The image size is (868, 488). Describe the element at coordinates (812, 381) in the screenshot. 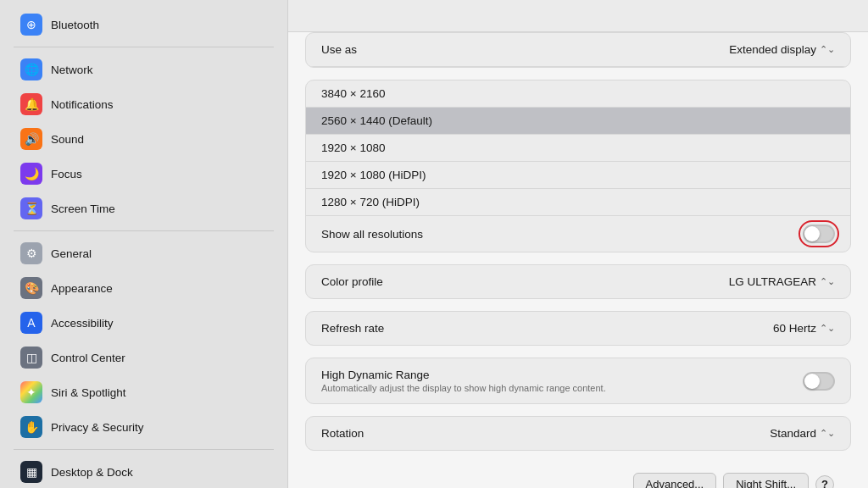

I see `hdr-toggle-thumb` at that location.